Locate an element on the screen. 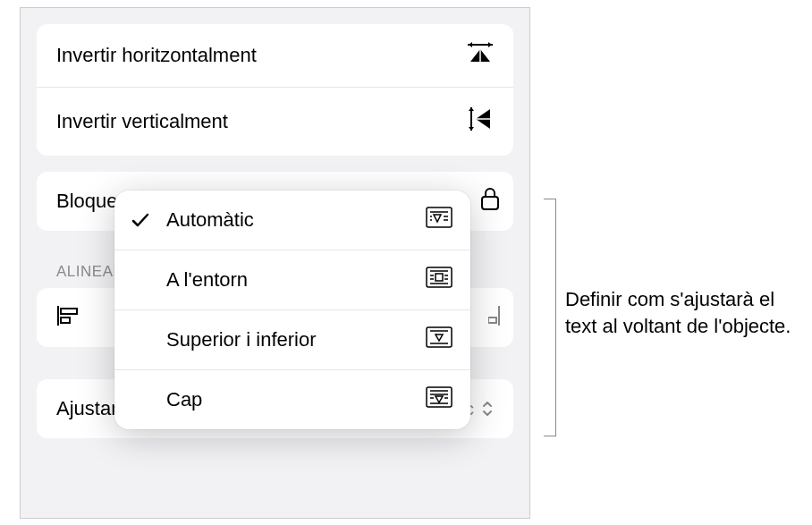 The height and width of the screenshot is (525, 812). menu-item-above-below: Superior i inferior is located at coordinates (292, 340).